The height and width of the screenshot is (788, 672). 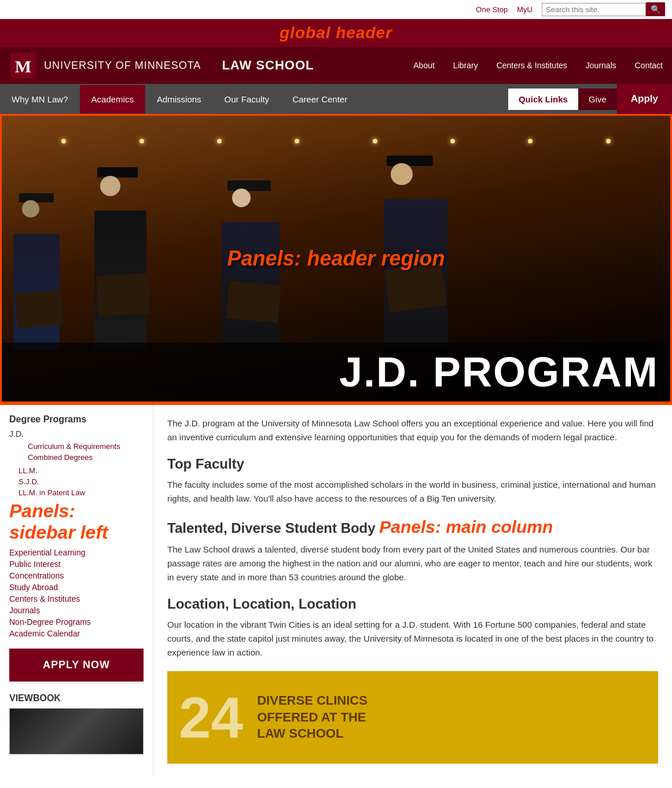 What do you see at coordinates (76, 447) in the screenshot?
I see `sidebar-curriculum-link: Curriculum & Requirements` at bounding box center [76, 447].